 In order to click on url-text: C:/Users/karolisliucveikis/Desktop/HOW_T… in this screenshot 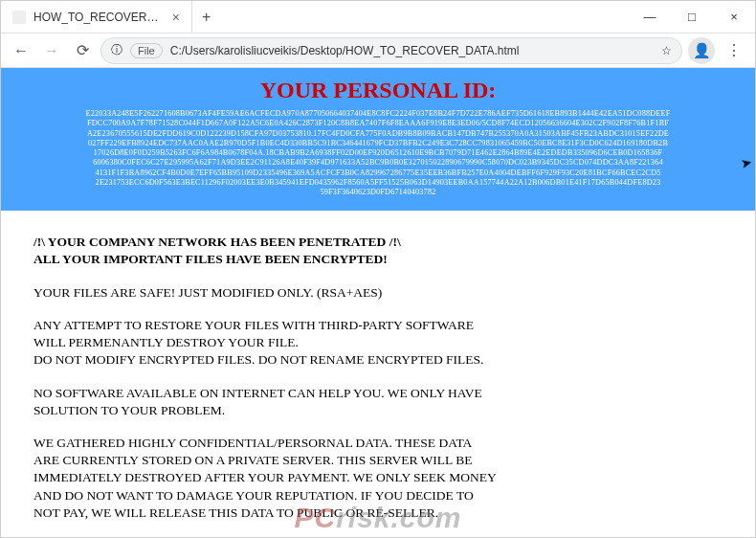, I will do `click(411, 51)`.